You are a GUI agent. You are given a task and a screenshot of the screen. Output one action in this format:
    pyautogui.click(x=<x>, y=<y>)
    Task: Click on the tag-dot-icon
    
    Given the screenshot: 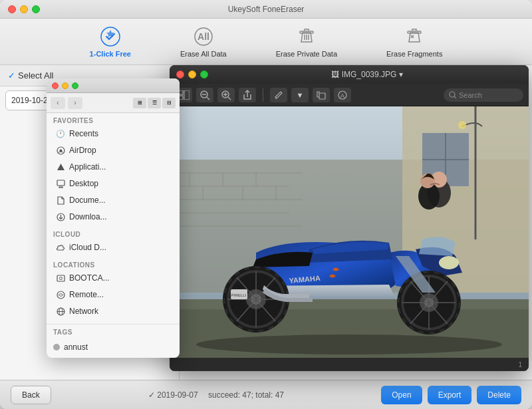 What is the action you would take?
    pyautogui.click(x=57, y=347)
    